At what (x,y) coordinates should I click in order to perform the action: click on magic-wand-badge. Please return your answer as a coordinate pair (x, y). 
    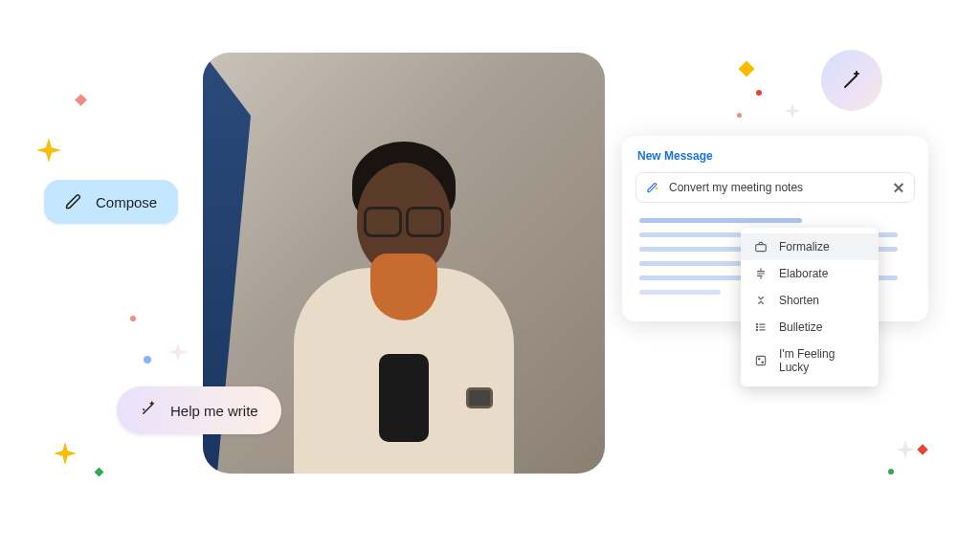
    Looking at the image, I should click on (852, 80).